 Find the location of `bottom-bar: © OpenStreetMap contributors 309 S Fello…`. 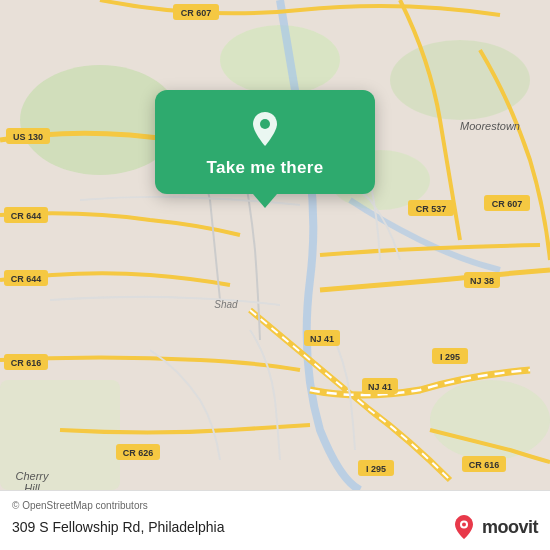

bottom-bar: © OpenStreetMap contributors 309 S Fello… is located at coordinates (275, 520).